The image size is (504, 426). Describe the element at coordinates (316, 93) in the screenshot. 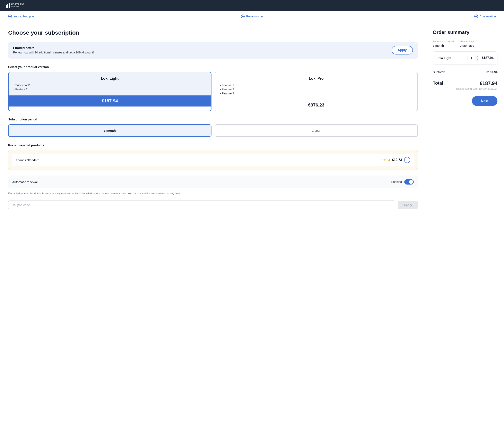

I see `product-feature-pro-2: Feature 3` at that location.